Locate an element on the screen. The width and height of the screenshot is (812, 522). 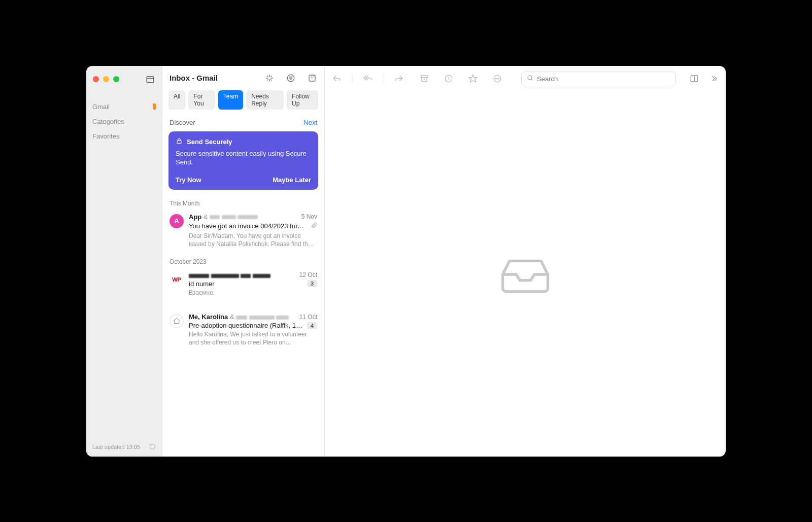
sidebar-nav: Gmail Categories Favorites is located at coordinates (124, 117).